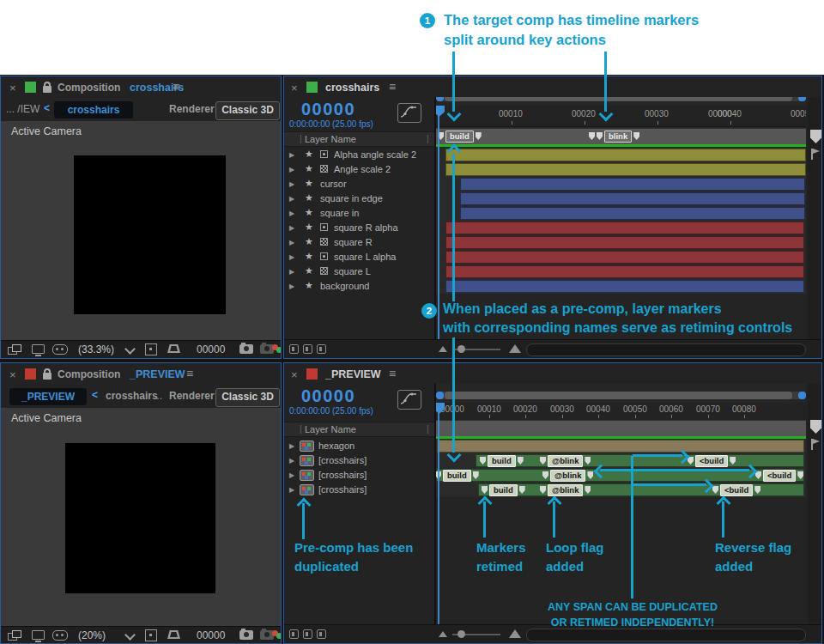 The height and width of the screenshot is (644, 824). What do you see at coordinates (22, 109) in the screenshot?
I see `breadcrumb-prev: ... /IEW` at bounding box center [22, 109].